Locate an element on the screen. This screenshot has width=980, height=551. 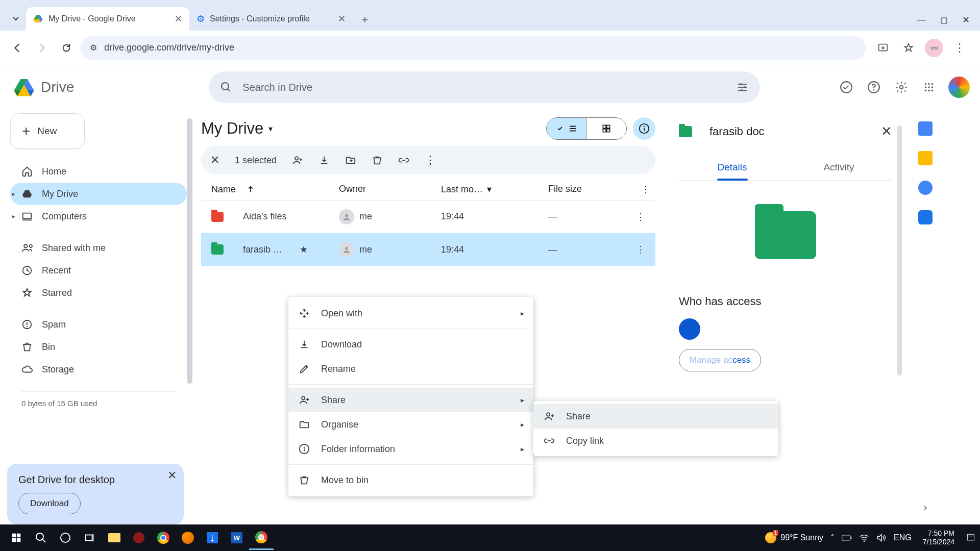
tray-chevron-icon: ˄ is located at coordinates (832, 538).